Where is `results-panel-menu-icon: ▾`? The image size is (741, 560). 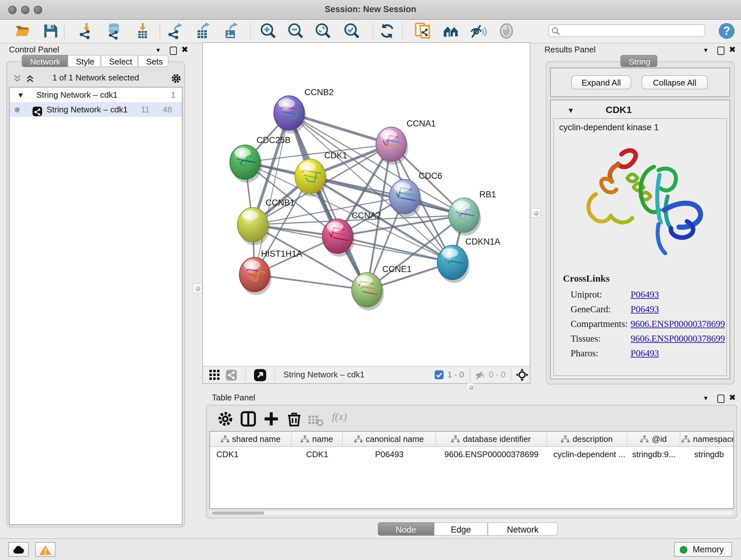
results-panel-menu-icon: ▾ is located at coordinates (705, 50).